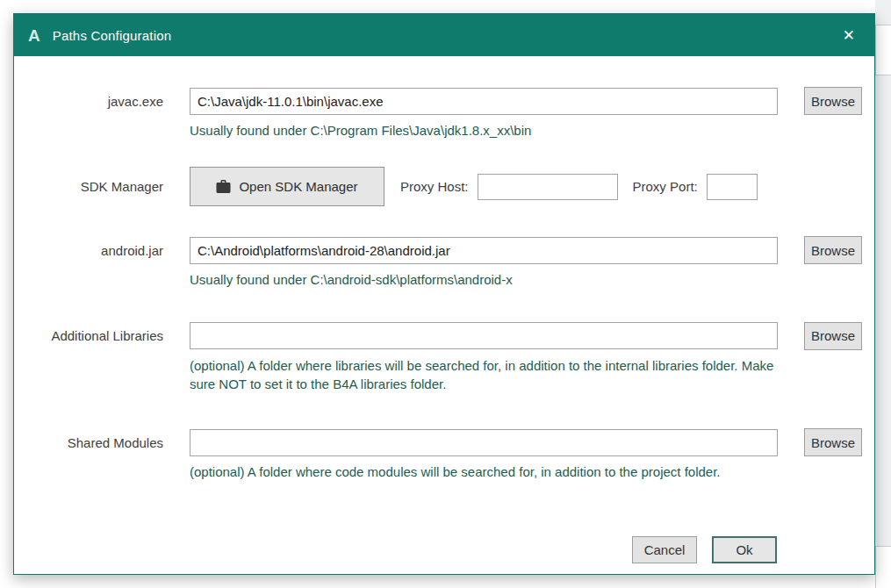 This screenshot has width=891, height=588. Describe the element at coordinates (102, 335) in the screenshot. I see `additional-libraries-label: Additional Libraries` at that location.